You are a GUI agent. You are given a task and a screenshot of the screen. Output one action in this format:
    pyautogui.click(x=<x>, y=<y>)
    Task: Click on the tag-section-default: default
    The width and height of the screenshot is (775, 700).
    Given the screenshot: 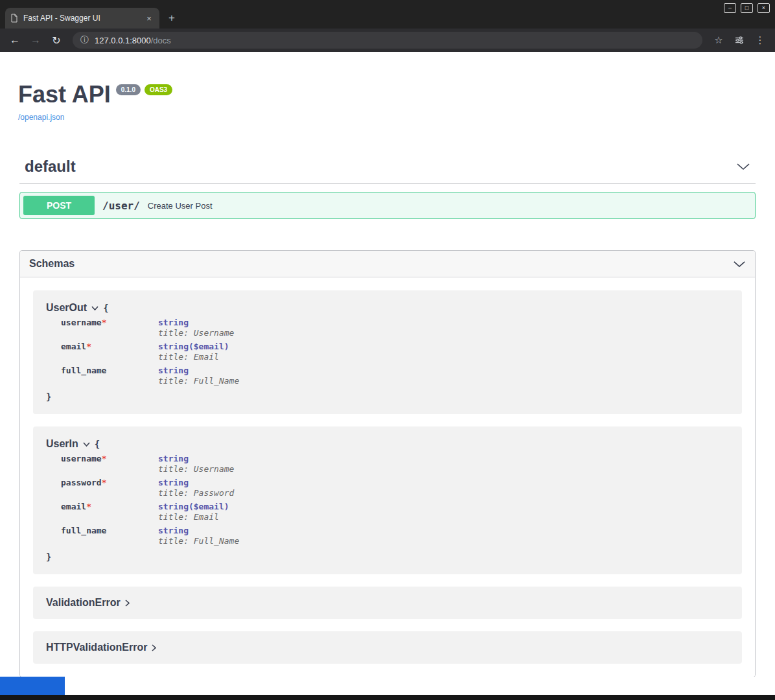 What is the action you would take?
    pyautogui.click(x=388, y=171)
    